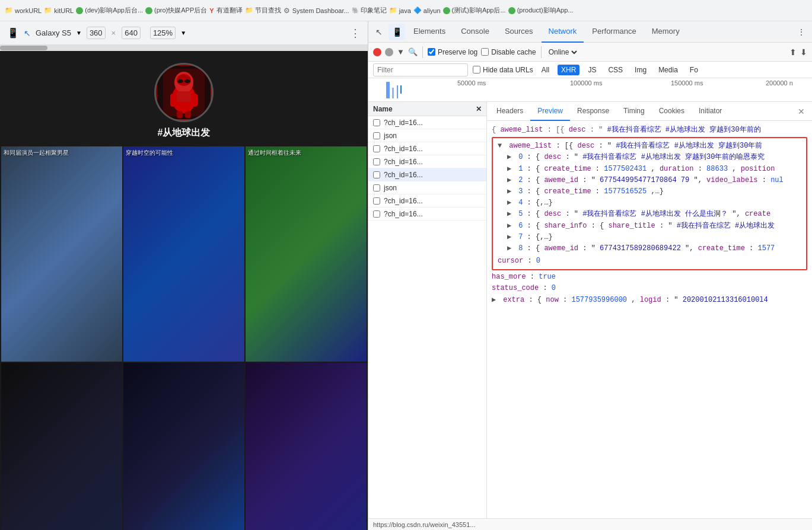 This screenshot has width=812, height=530. What do you see at coordinates (163, 33) in the screenshot?
I see `device-zoom: 125%` at bounding box center [163, 33].